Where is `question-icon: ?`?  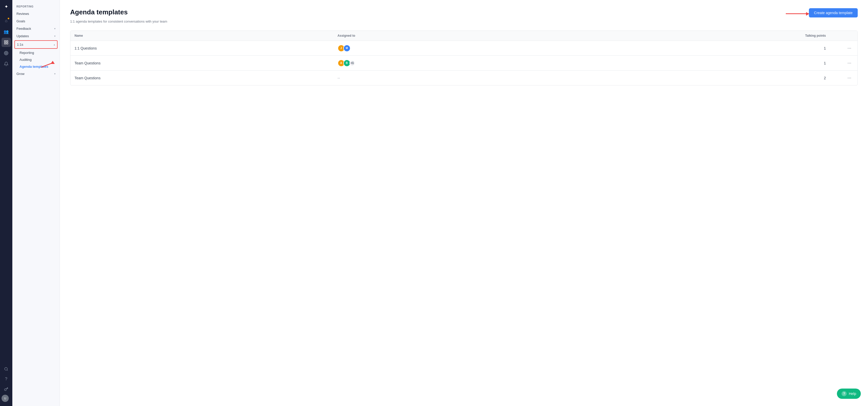 question-icon: ? is located at coordinates (6, 379).